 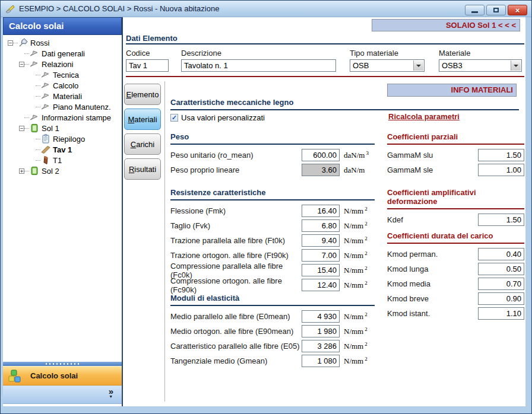 I want to click on section-title: Peso, so click(x=273, y=139).